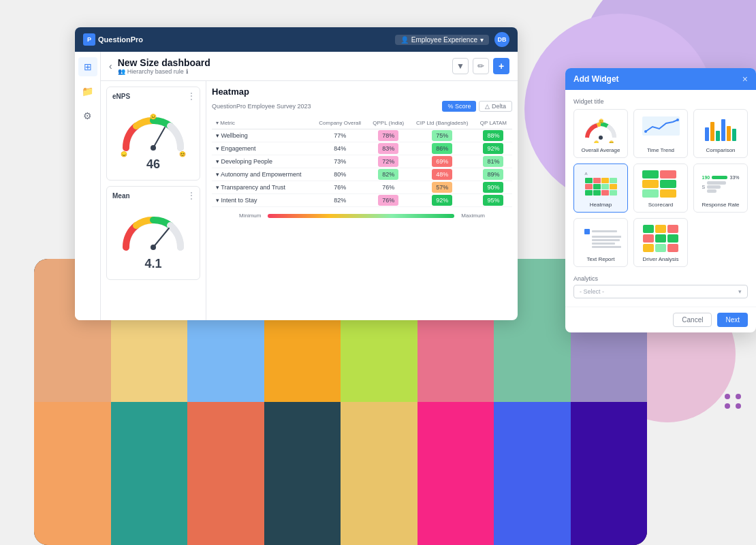 This screenshot has width=756, height=545. What do you see at coordinates (501, 66) in the screenshot?
I see `add-widget-button: +` at bounding box center [501, 66].